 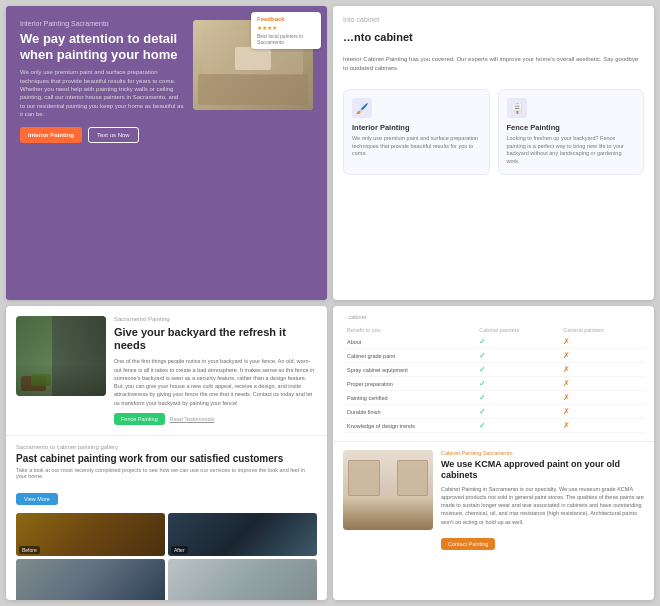 What do you see at coordinates (542, 506) in the screenshot?
I see `kcma-body: Cabinet Painting in Sacramento is our sp…` at bounding box center [542, 506].